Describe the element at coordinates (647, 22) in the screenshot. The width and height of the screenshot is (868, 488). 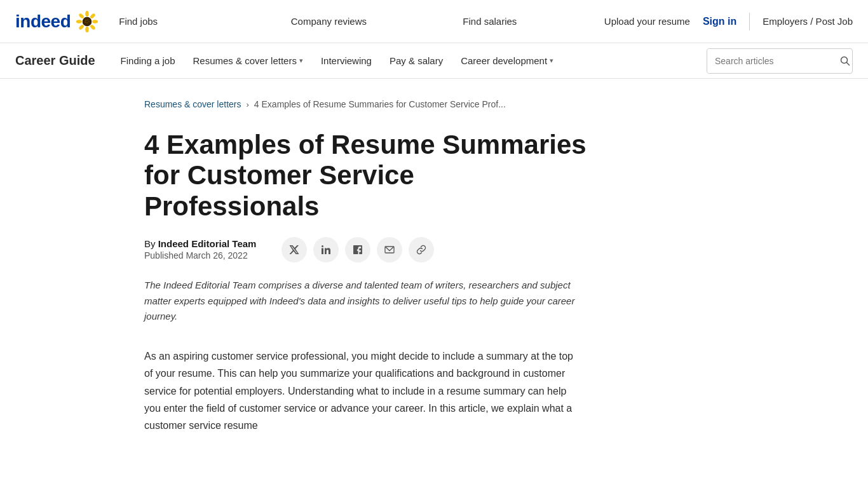
I see `upload-resume-link: Upload your resume` at that location.